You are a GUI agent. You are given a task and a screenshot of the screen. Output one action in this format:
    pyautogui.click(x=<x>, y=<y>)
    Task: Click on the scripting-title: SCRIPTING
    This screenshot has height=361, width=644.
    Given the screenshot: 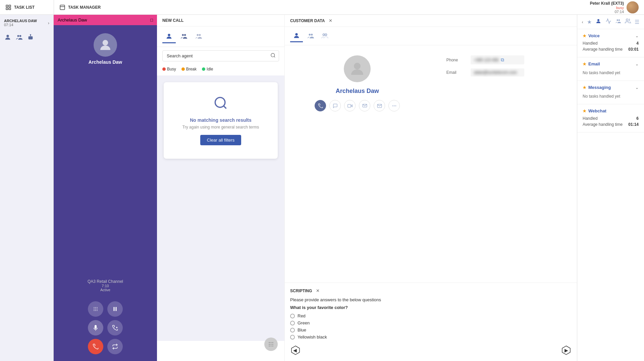 What is the action you would take?
    pyautogui.click(x=301, y=291)
    